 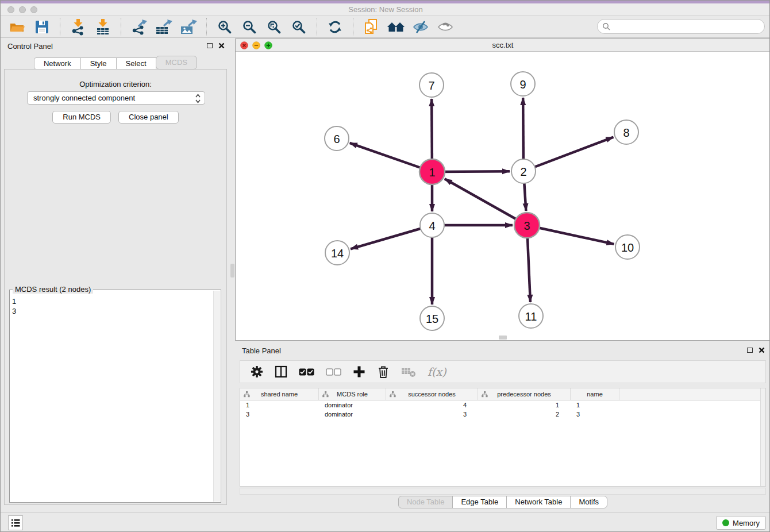 What do you see at coordinates (116, 63) in the screenshot?
I see `control-panel-tabs: NetworkStyleSelectMCDS` at bounding box center [116, 63].